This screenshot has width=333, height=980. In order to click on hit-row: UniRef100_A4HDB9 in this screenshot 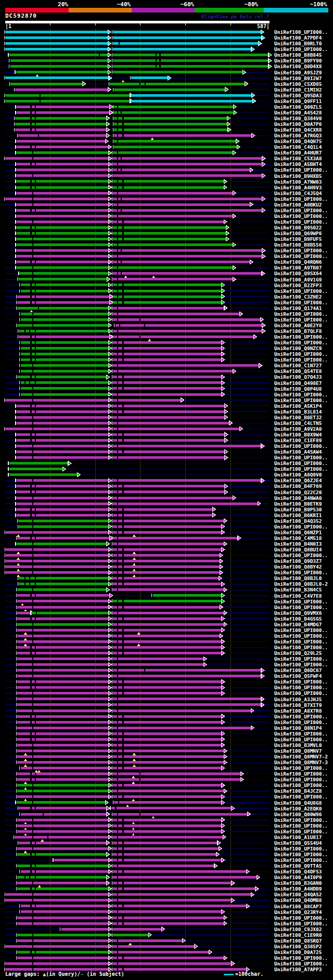, I will do `click(163, 888)`.